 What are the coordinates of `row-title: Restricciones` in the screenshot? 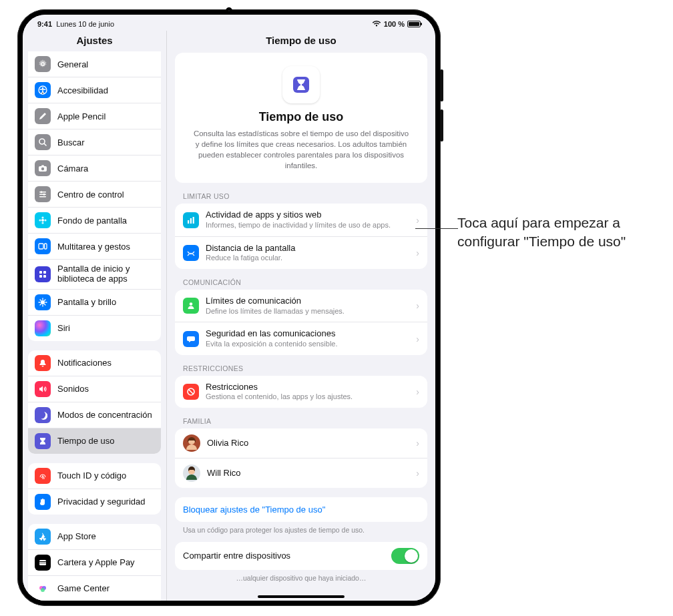 It's located at (307, 387).